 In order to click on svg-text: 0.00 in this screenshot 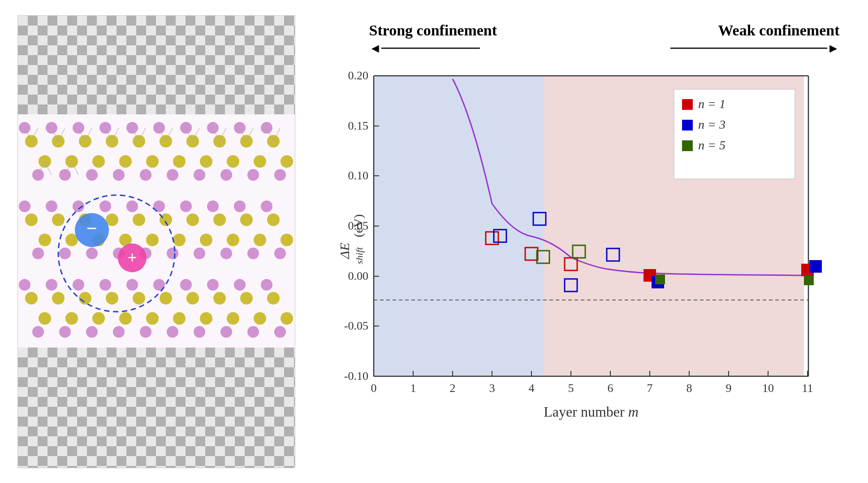, I will do `click(358, 276)`.